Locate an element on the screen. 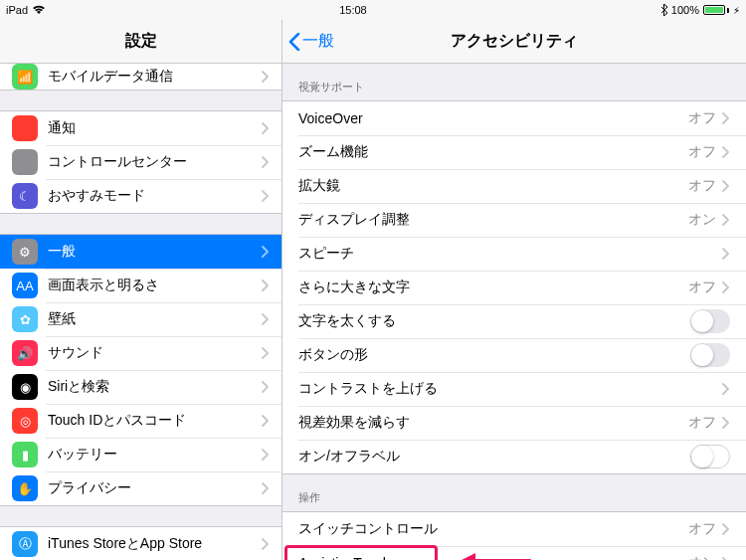 The image size is (746, 560). bluetooth-icon is located at coordinates (664, 10).